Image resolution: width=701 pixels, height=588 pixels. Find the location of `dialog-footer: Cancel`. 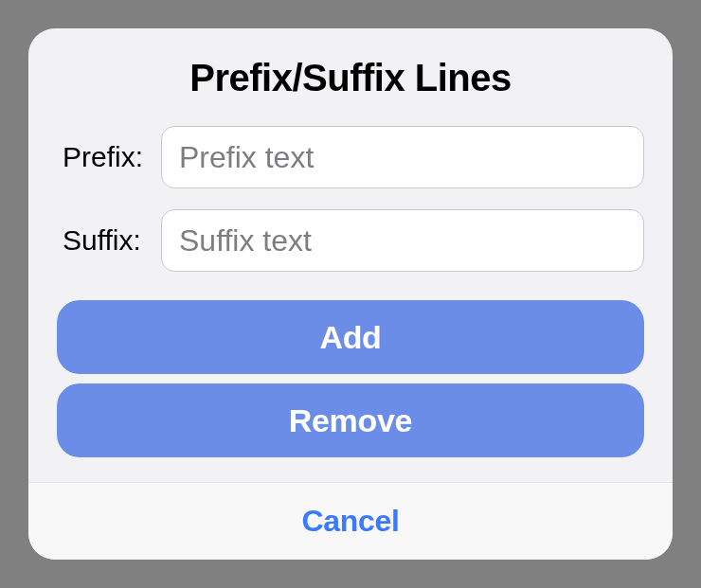

dialog-footer: Cancel is located at coordinates (350, 521).